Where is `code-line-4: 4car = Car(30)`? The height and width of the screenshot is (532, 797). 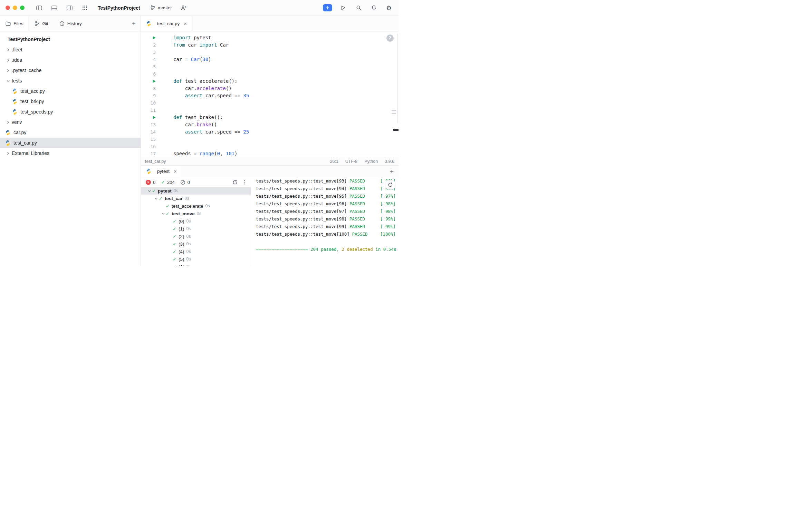 code-line-4: 4car = Car(30) is located at coordinates (270, 59).